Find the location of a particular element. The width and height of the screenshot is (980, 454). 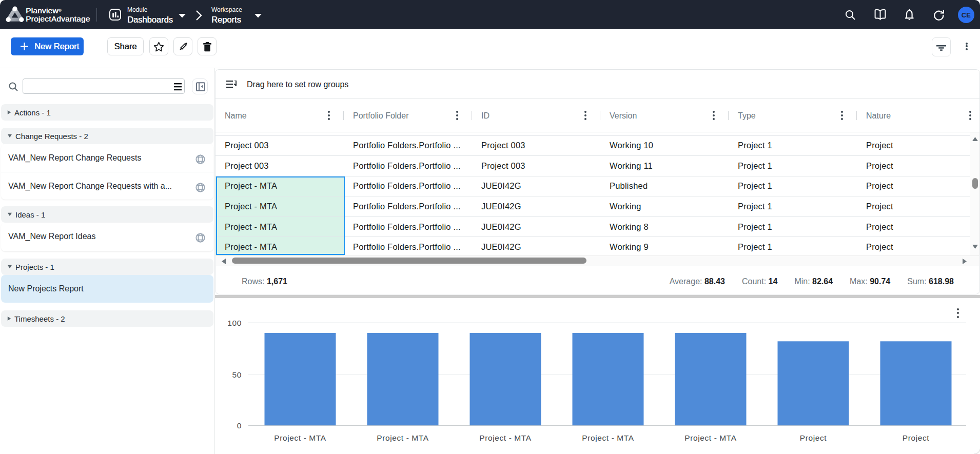

svg-text: 0 is located at coordinates (239, 426).